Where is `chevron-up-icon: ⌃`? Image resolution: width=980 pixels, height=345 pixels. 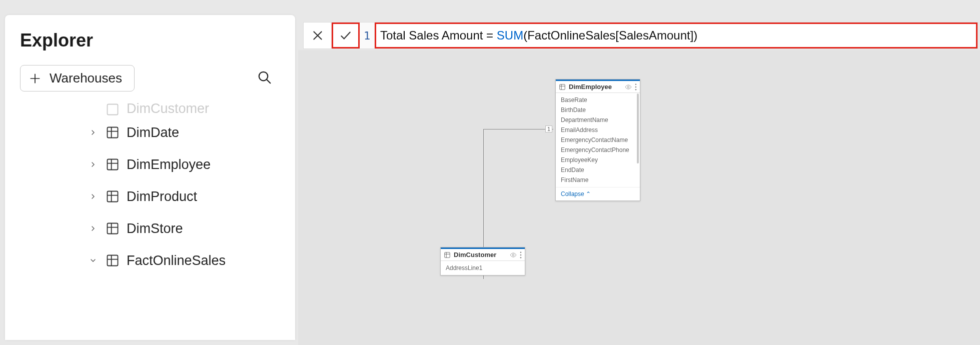
chevron-up-icon: ⌃ is located at coordinates (588, 194).